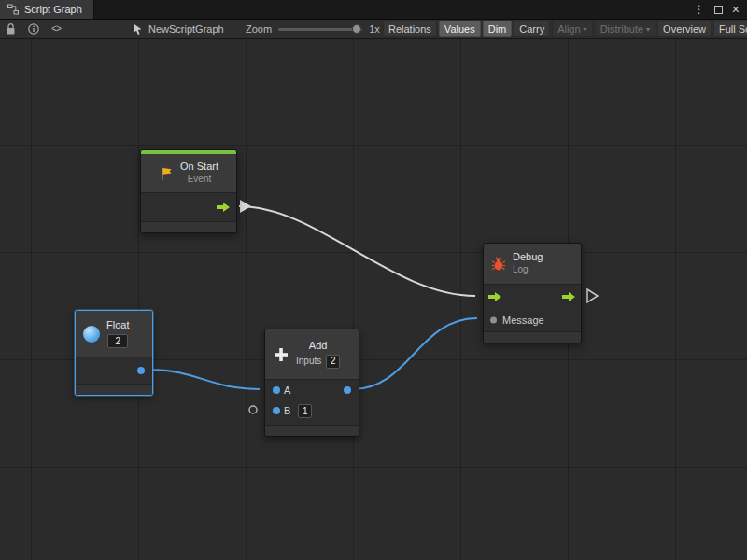 The width and height of the screenshot is (747, 560). What do you see at coordinates (374, 29) in the screenshot?
I see `zoom-value: 1x` at bounding box center [374, 29].